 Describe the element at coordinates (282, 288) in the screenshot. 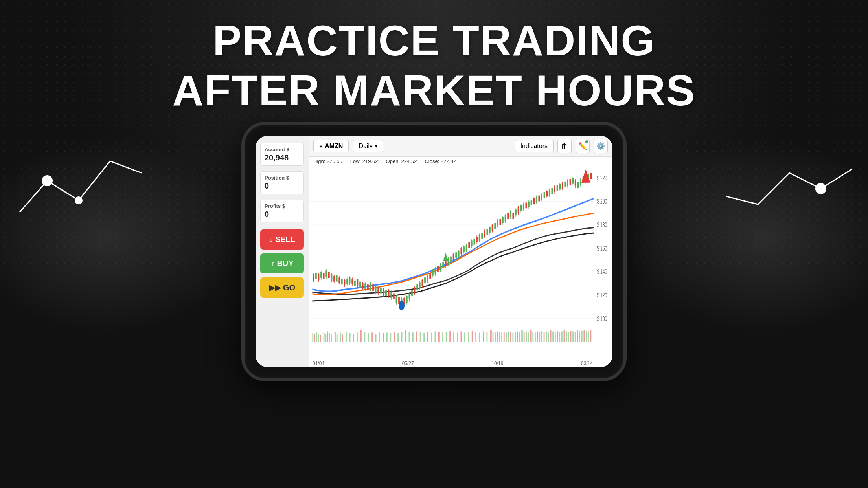

I see `go-button: ▶▶ GO` at that location.